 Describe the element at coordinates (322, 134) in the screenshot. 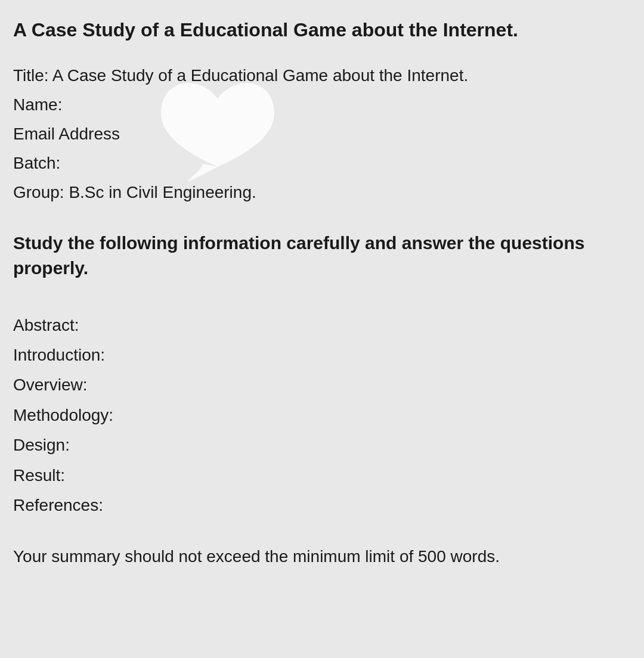

I see `email-line: Email Address` at that location.